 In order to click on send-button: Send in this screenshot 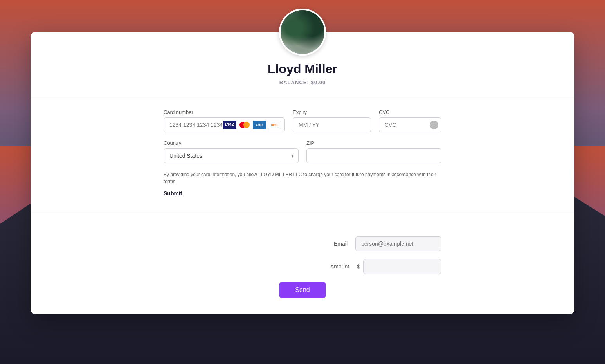, I will do `click(302, 290)`.